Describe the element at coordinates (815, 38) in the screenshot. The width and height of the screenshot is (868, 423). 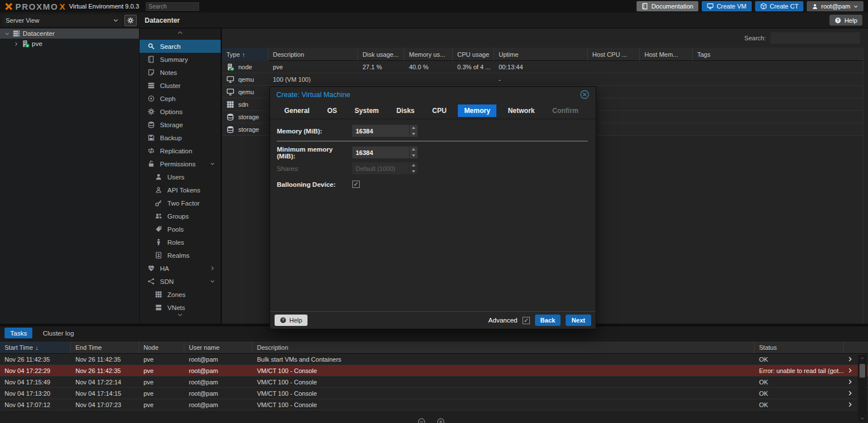
I see `search-input` at that location.